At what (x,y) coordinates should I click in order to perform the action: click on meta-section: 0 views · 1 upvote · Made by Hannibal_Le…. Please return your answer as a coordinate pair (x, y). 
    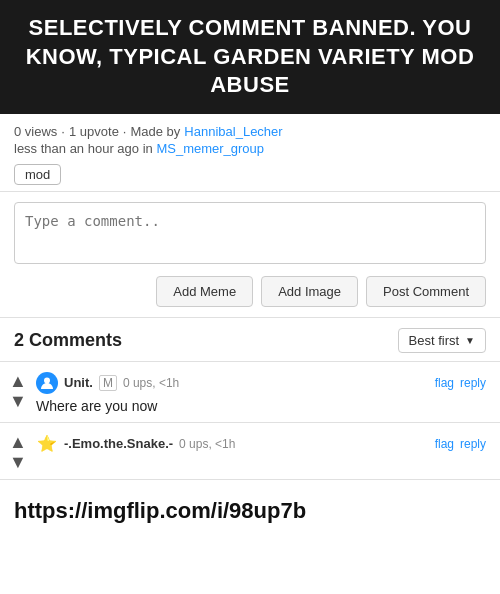
    Looking at the image, I should click on (250, 153).